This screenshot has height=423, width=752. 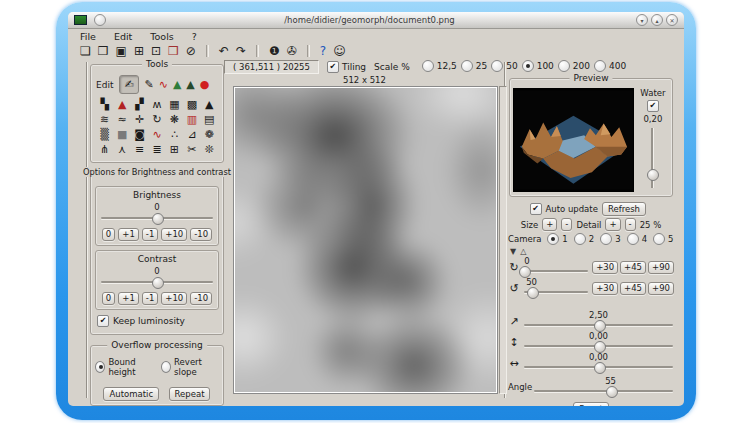 I want to click on pan-horizontal-slider: 0,00, so click(x=598, y=363).